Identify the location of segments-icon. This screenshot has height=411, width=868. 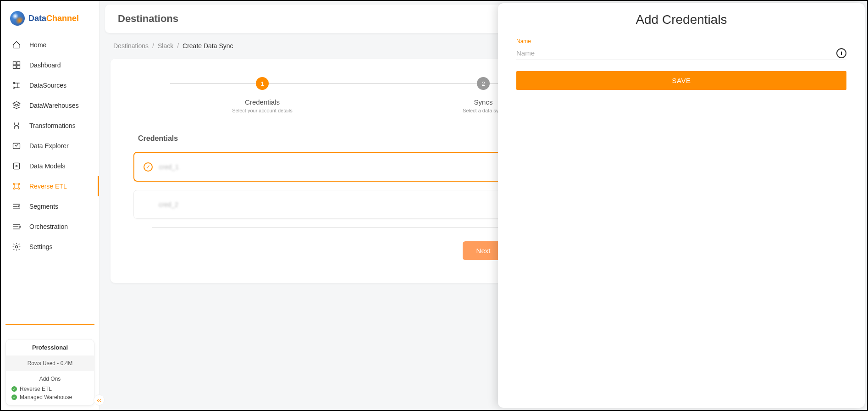
(17, 206).